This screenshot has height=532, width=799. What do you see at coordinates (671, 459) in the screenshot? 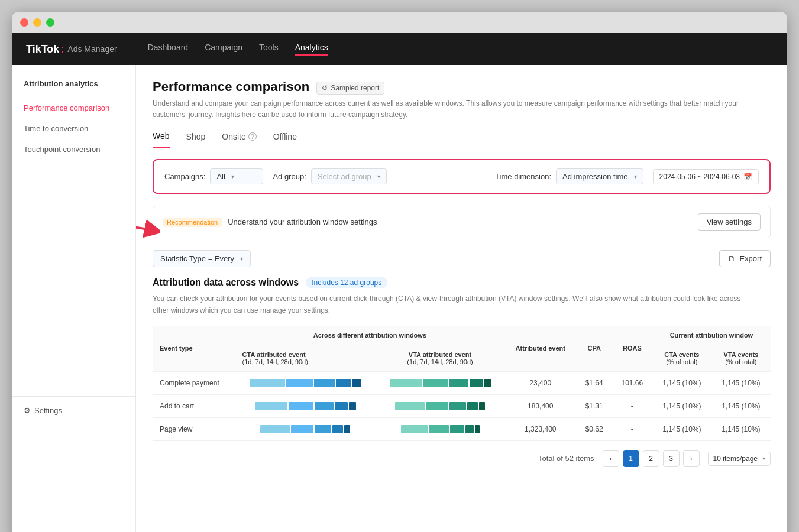
I see `pagination-page-3: 3` at bounding box center [671, 459].